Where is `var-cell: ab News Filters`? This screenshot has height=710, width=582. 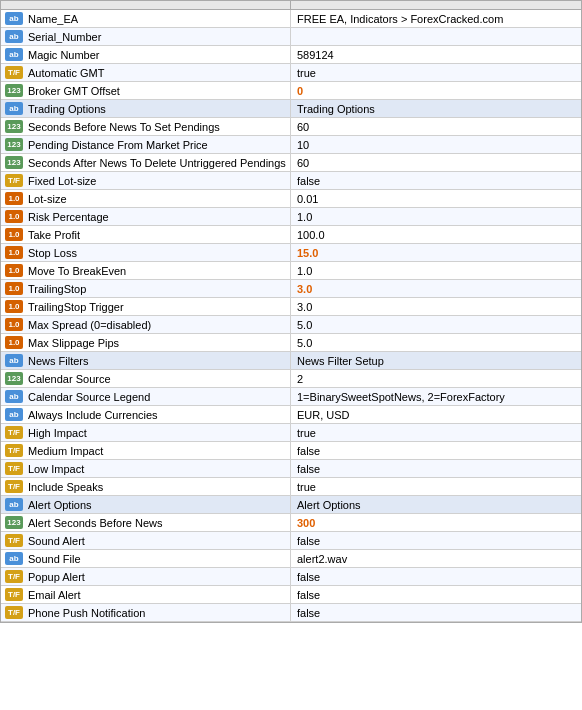
var-cell: ab News Filters is located at coordinates (146, 360).